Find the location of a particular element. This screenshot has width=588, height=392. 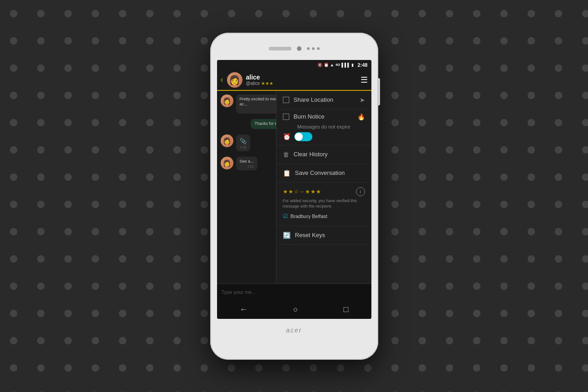

message-time-3: 2:31 is located at coordinates (247, 166).